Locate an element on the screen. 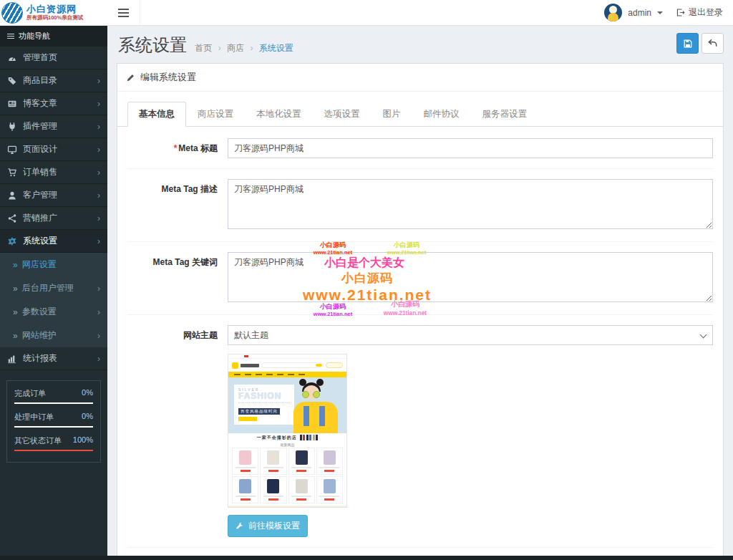 Image resolution: width=733 pixels, height=560 pixels. theme-select: 默认主题 is located at coordinates (470, 335).